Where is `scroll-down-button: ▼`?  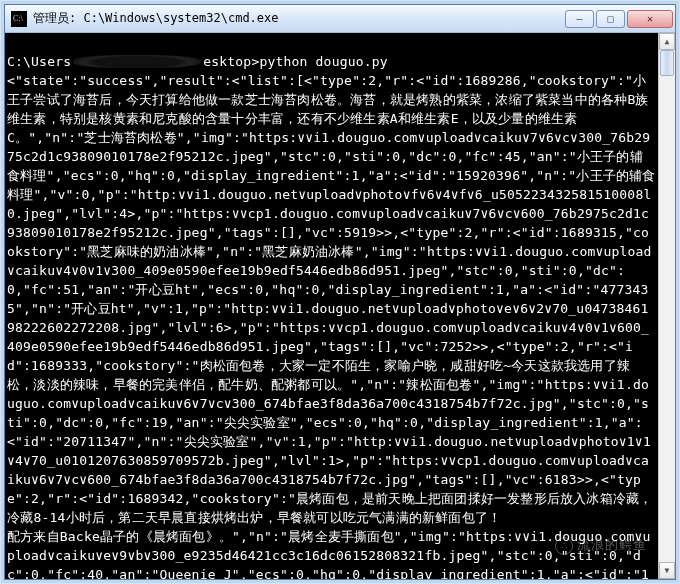 scroll-down-button: ▼ is located at coordinates (667, 570).